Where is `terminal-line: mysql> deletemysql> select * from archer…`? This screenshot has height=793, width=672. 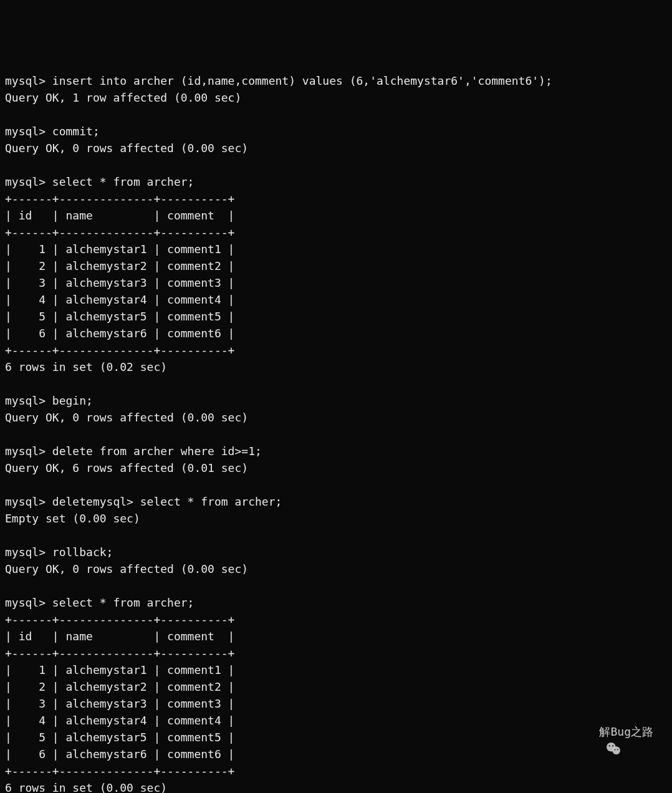
terminal-line: mysql> deletemysql> select * from archer… is located at coordinates (336, 501).